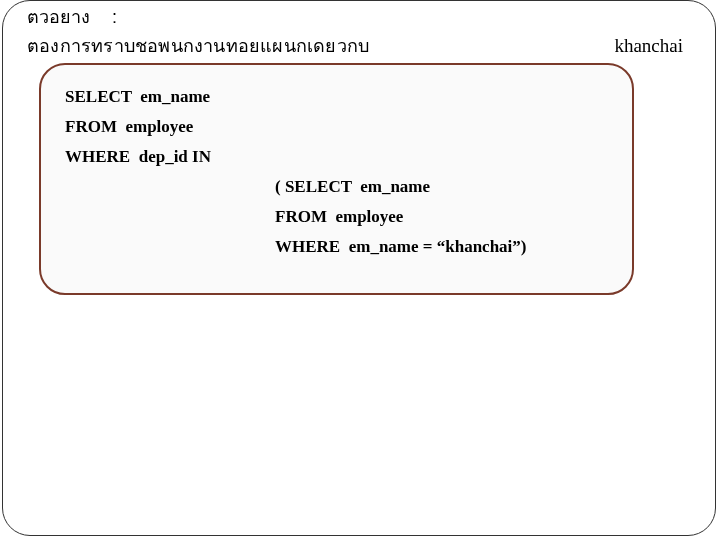 This screenshot has width=720, height=540. What do you see at coordinates (442, 217) in the screenshot?
I see `sql-sub-from: FROM employee` at bounding box center [442, 217].